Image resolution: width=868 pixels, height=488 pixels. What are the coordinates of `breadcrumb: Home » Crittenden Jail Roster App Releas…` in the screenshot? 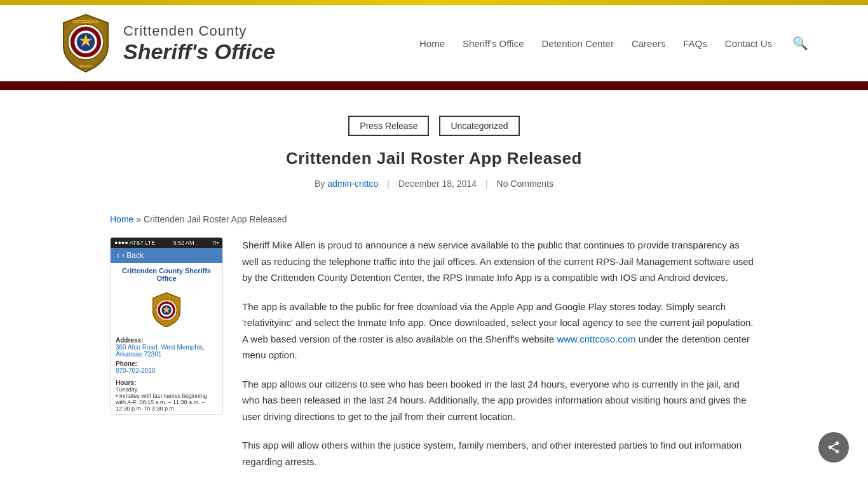 It's located at (434, 219).